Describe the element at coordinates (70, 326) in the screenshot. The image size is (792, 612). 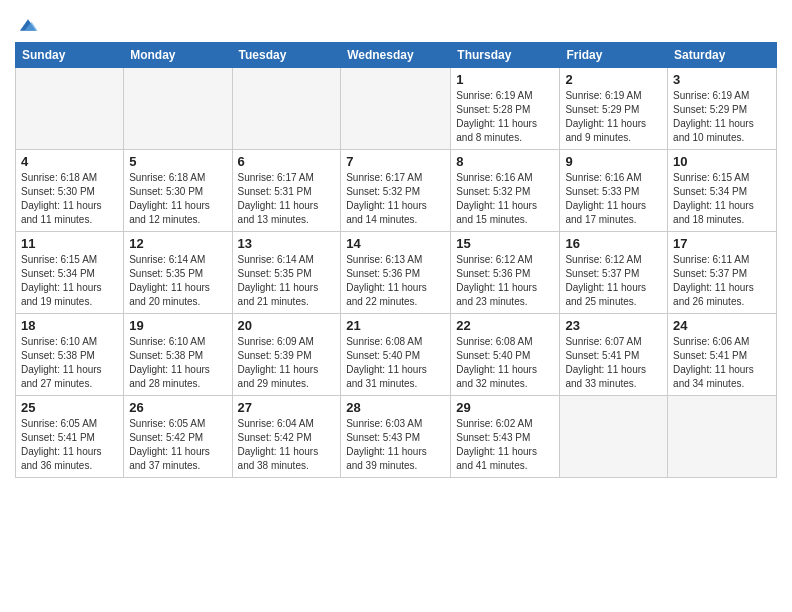
I see `day-number: 18` at that location.